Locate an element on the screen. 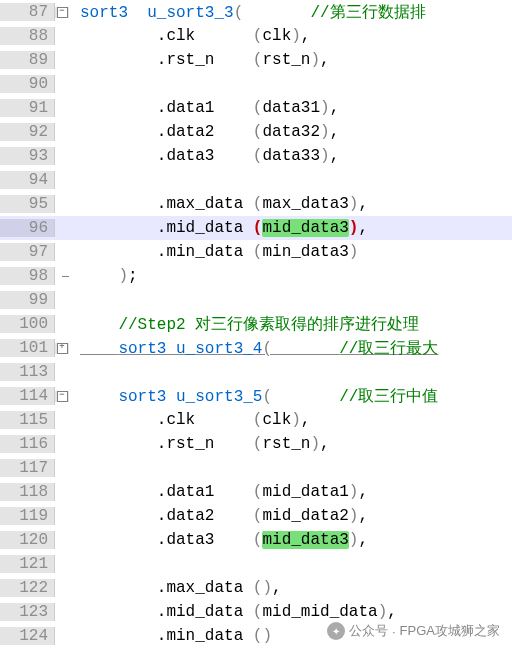  code-token: mid_data1 is located at coordinates (305, 492).